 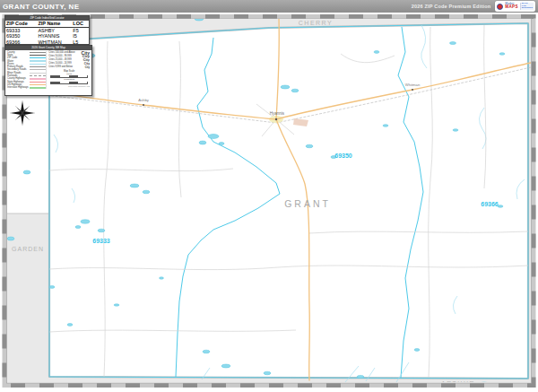 I want to click on page-title: GRANT COUNTY, NE, so click(x=41, y=7).